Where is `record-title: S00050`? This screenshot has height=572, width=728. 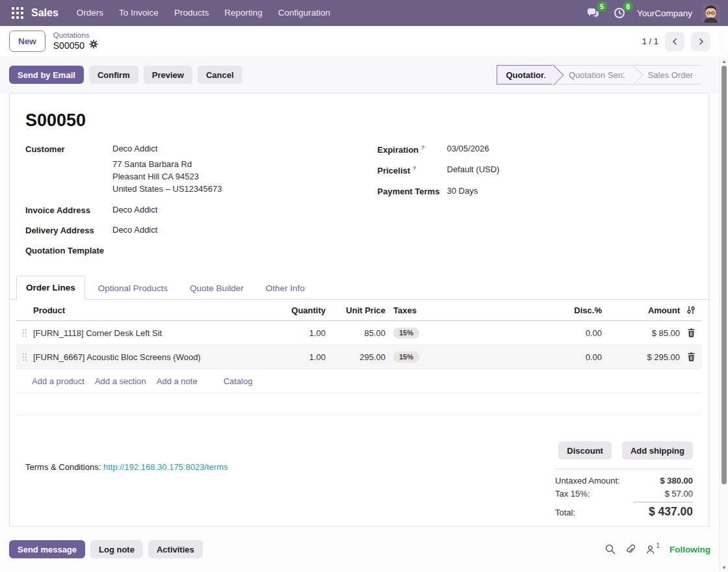 record-title: S00050 is located at coordinates (359, 118).